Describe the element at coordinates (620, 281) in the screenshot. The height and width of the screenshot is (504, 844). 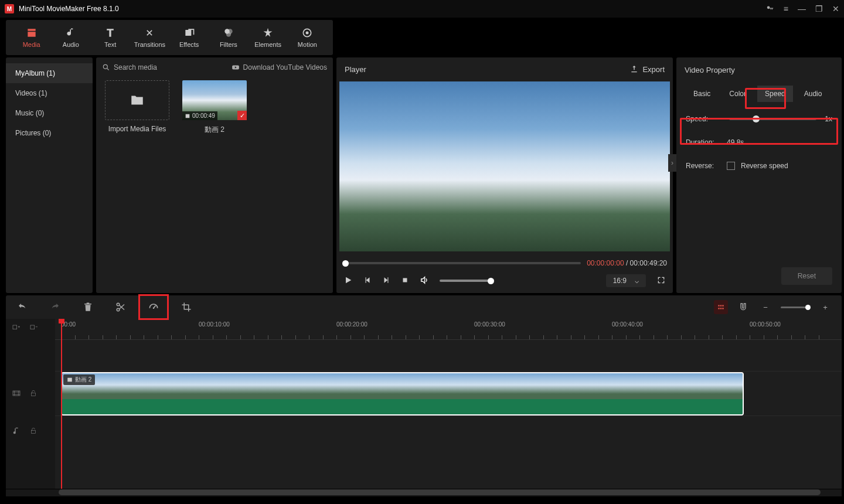
I see `aspect-ratio-value: 16:9` at that location.